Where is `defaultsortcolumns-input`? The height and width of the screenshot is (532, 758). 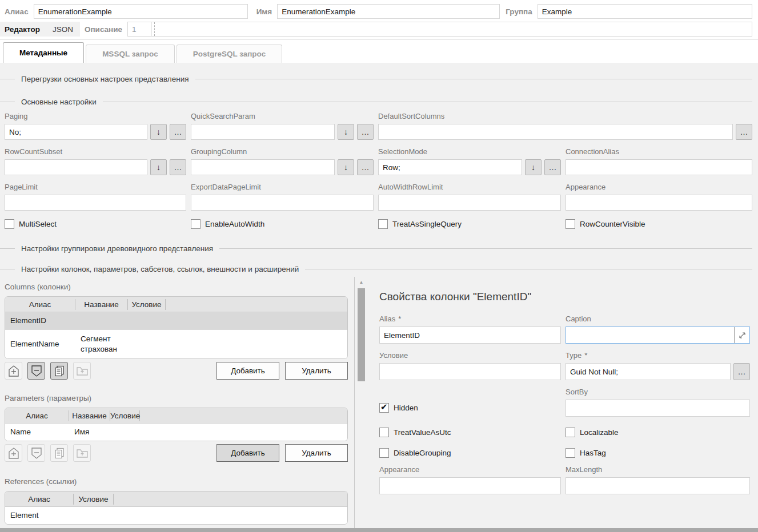 defaultsortcolumns-input is located at coordinates (555, 132).